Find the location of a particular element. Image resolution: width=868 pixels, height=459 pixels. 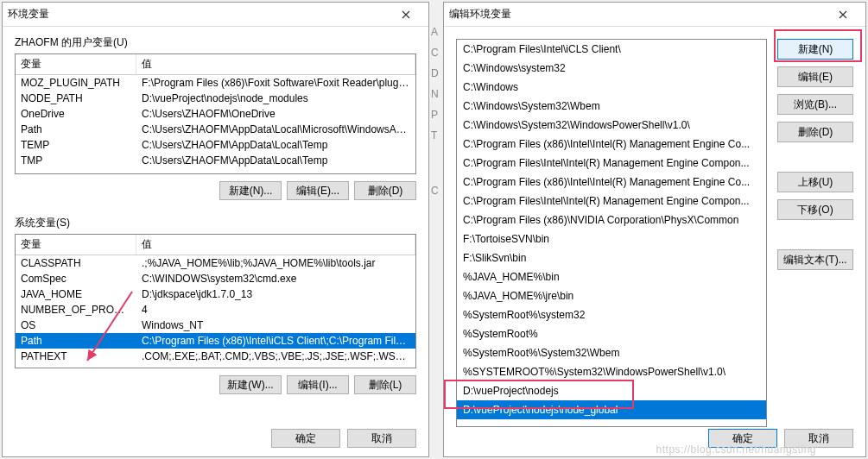

table-row: OSWindows_NT is located at coordinates (216, 325).